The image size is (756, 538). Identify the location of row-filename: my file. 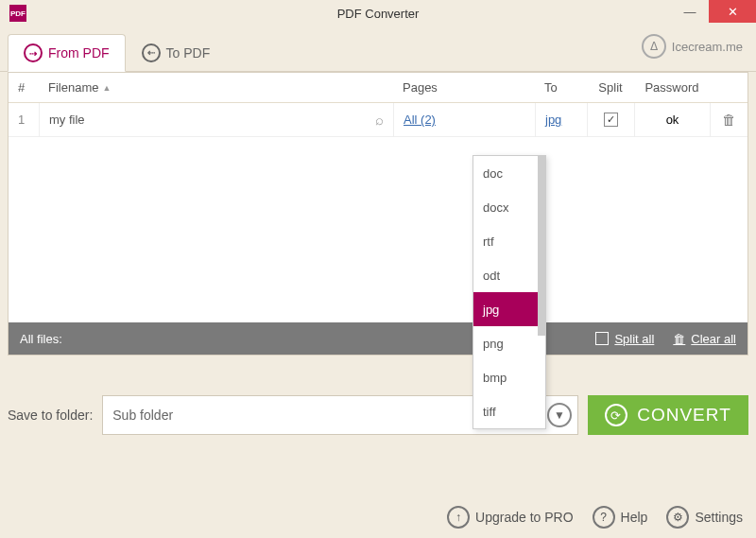
(67, 119).